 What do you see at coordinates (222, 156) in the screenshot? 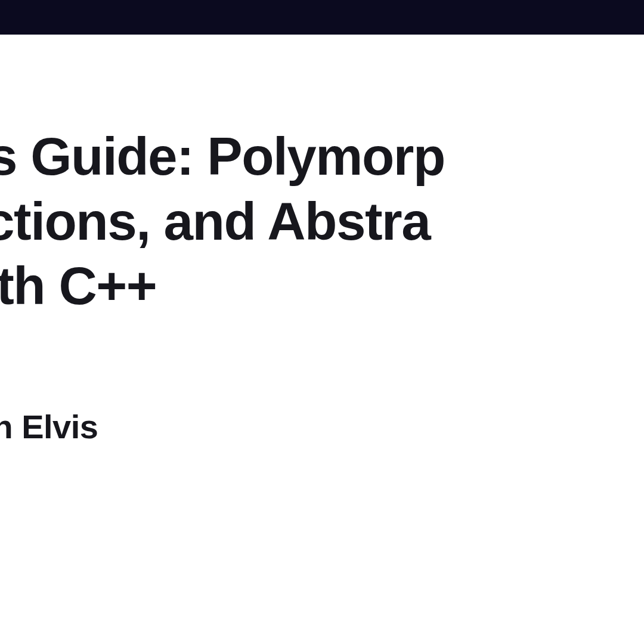
I see `title-line-1: inners Guide: Polymorp` at bounding box center [222, 156].